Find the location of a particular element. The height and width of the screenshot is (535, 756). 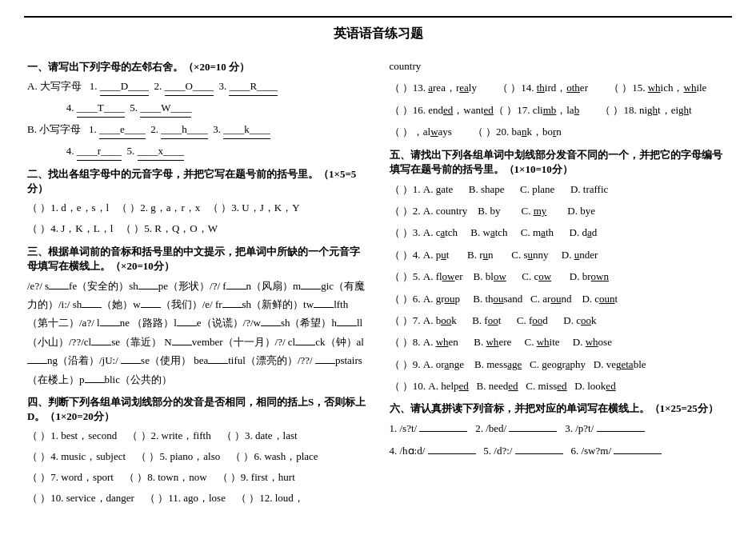

section3-content: /e?/ sfe（安全的）shpe（形状）/?/ fn（风扇）mgic（有魔力的… is located at coordinates (197, 333).